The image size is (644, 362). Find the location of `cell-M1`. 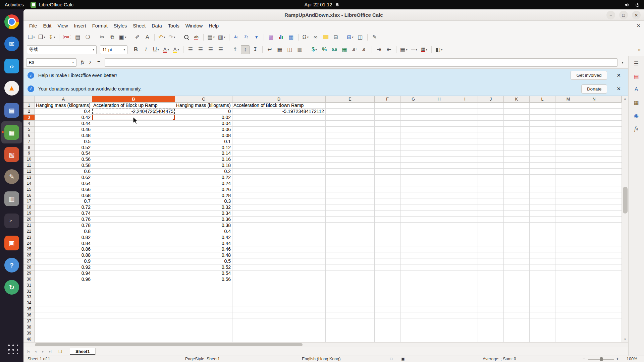

cell-M1 is located at coordinates (568, 106).